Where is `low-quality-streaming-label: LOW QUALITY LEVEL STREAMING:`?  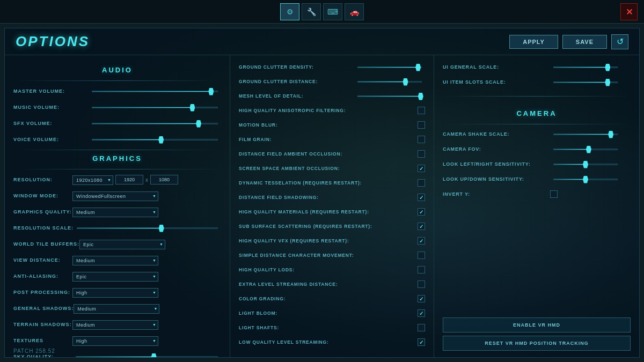
low-quality-streaming-label: LOW QUALITY LEVEL STREAMING: is located at coordinates (328, 342).